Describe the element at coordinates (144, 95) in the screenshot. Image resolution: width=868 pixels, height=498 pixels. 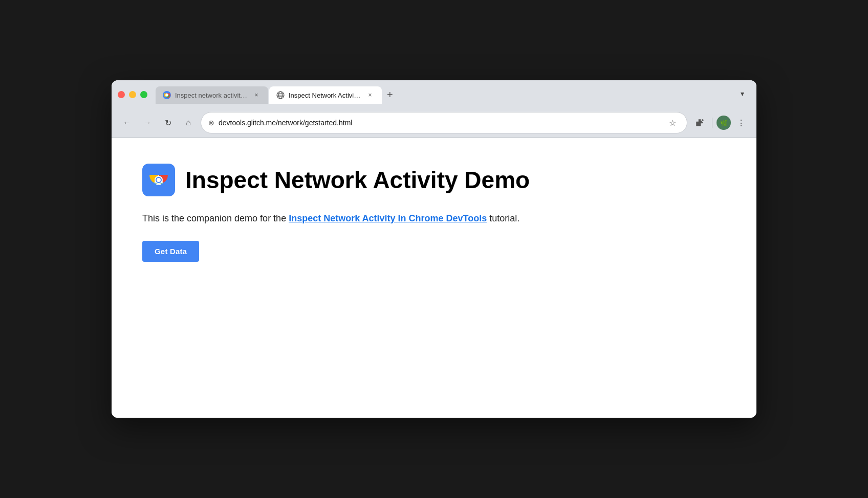
I see `maximize-window-button` at that location.